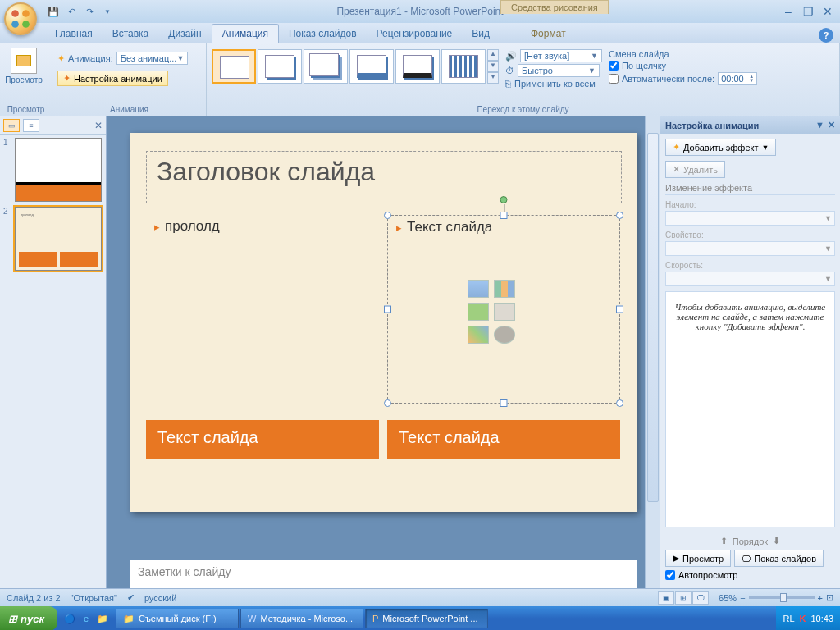 The height and width of the screenshot is (630, 840). Describe the element at coordinates (71, 11) in the screenshot. I see `undo-icon: ↶` at that location.